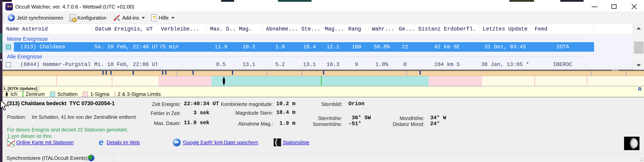 The width and height of the screenshot is (644, 162). Describe the element at coordinates (36, 18) in the screenshot. I see `sync-now-button: Jetzt synchronisieren` at that location.